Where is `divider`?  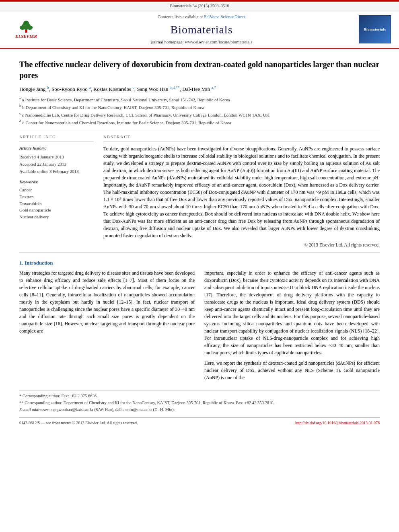
divider is located at coordinates (200, 130).